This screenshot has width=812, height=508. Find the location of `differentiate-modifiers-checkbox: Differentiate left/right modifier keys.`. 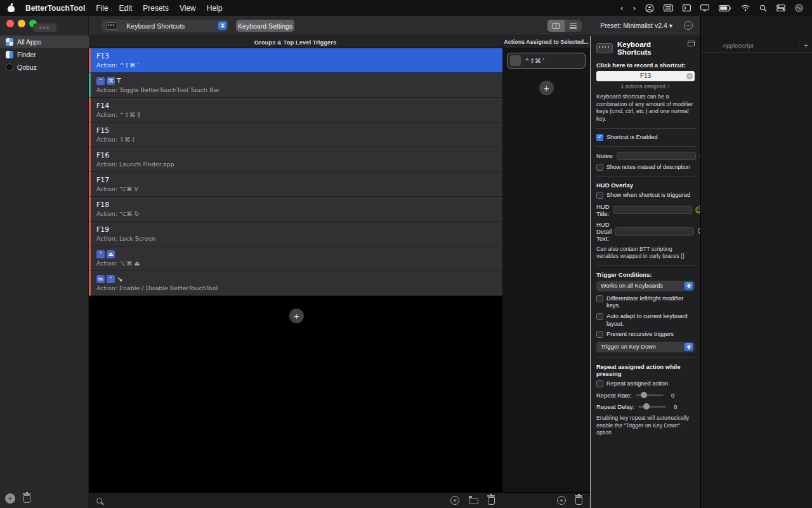

differentiate-modifiers-checkbox: Differentiate left/right modifier keys. is located at coordinates (646, 302).